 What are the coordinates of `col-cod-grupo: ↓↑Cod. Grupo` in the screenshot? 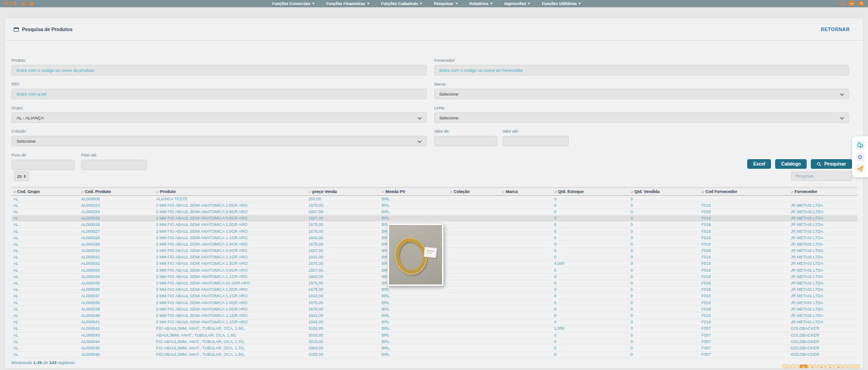 It's located at (45, 192).